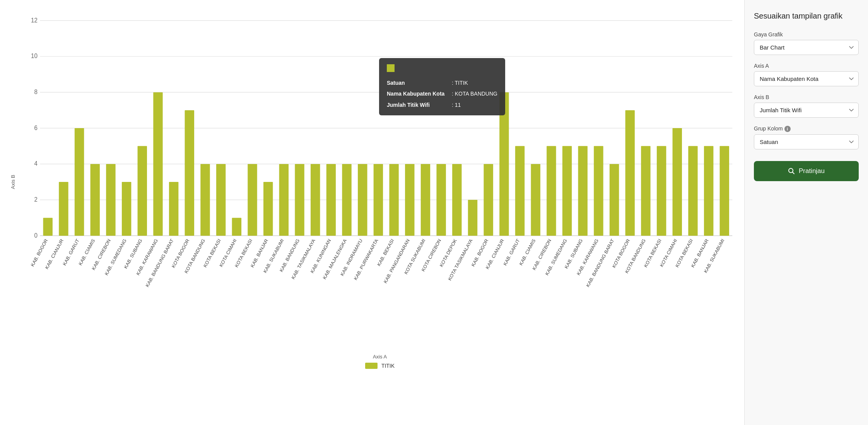 This screenshot has width=868, height=425. Describe the element at coordinates (36, 235) in the screenshot. I see `svg-text: 0` at that location.